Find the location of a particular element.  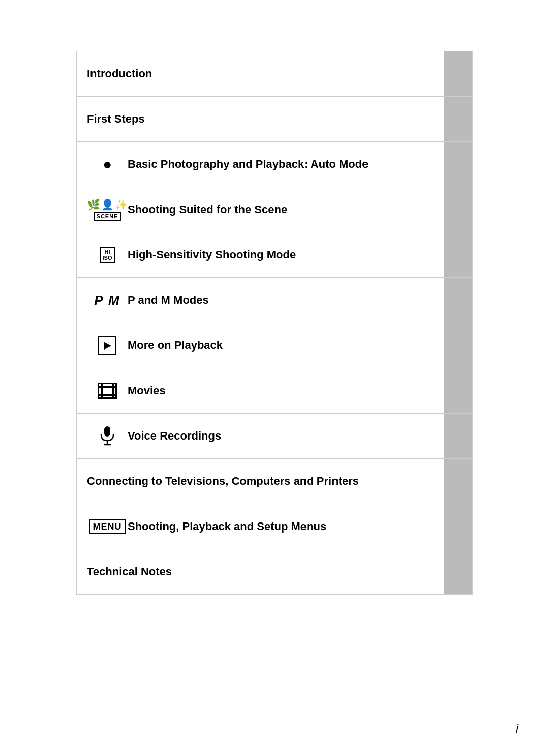

toc-row-connecting: Connecting to Televisions, Computers and… is located at coordinates (274, 481).